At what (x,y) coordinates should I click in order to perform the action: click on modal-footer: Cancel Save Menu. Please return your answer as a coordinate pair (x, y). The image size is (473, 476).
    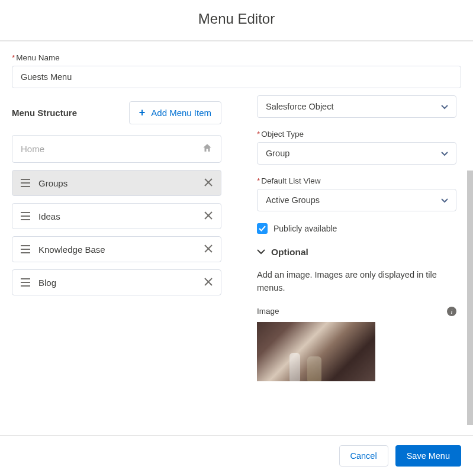
    Looking at the image, I should click on (237, 456).